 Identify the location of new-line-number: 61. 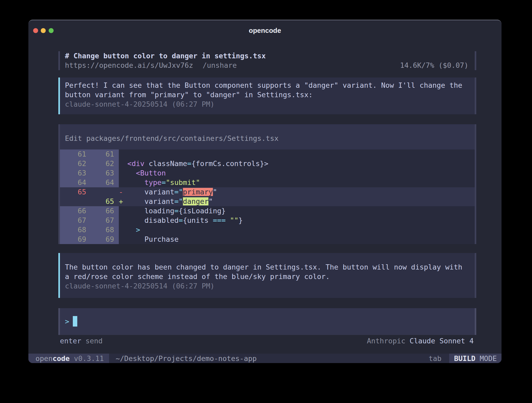
(104, 154).